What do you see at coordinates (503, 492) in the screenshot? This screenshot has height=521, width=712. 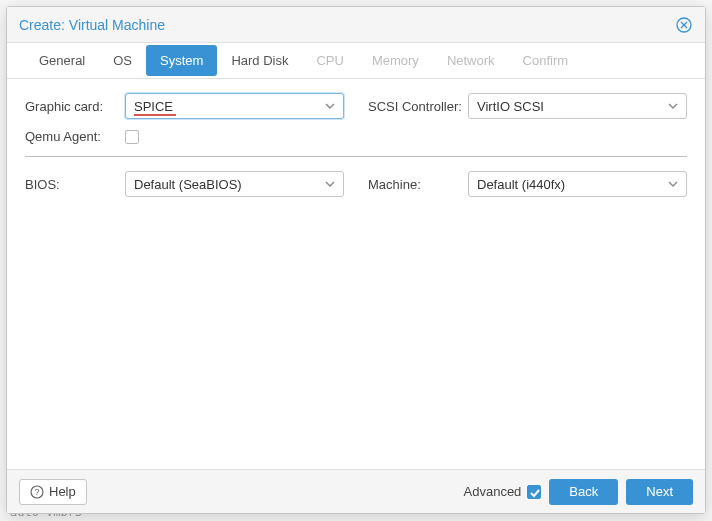 I see `advanced-toggle: Advanced` at bounding box center [503, 492].